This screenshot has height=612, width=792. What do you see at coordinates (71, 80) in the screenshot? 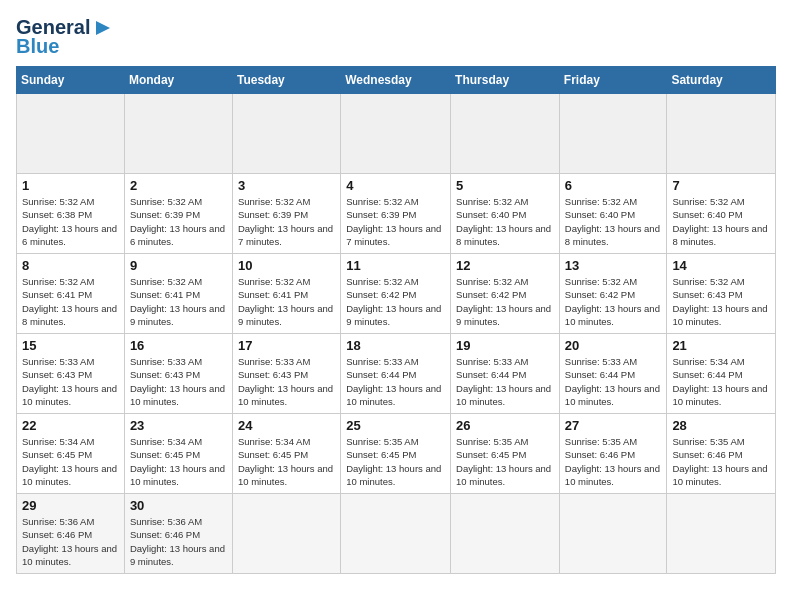
I see `calendar-header-sunday: Sunday` at bounding box center [71, 80].